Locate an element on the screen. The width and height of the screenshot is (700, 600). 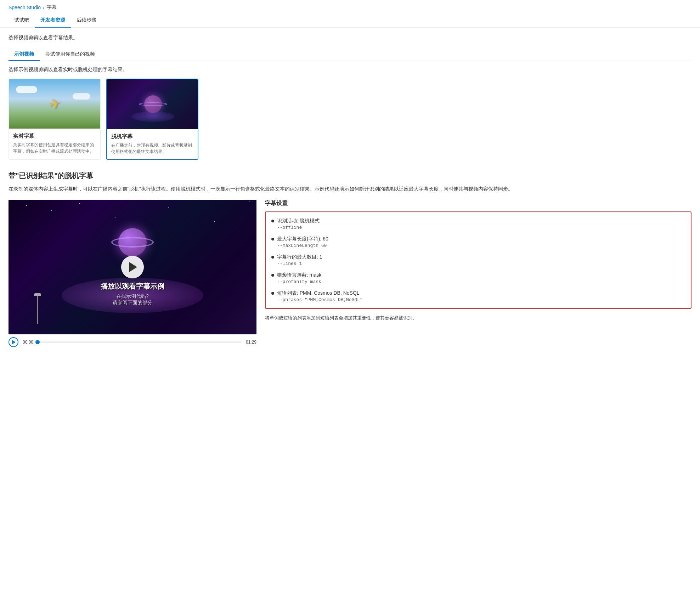
tab-try: 试试吧 is located at coordinates (22, 21).